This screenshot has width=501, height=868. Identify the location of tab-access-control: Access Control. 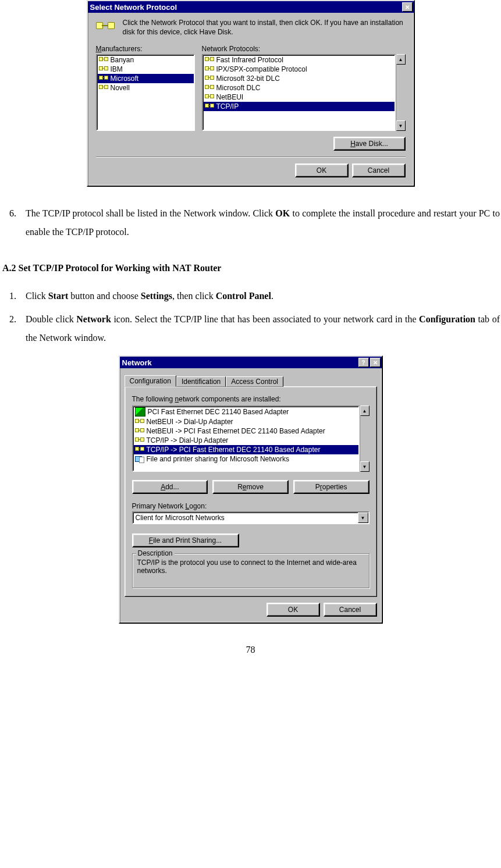
(255, 382).